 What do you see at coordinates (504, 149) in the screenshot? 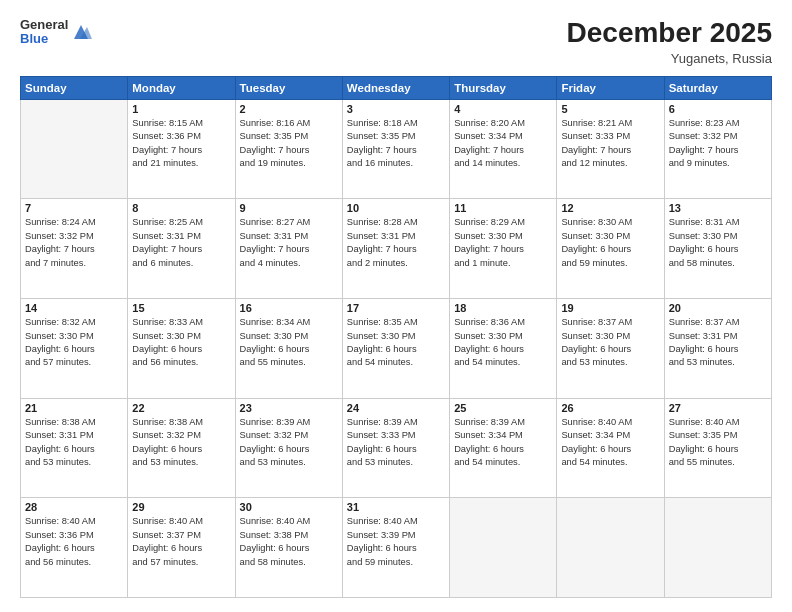
I see `table-row: 4Sunrise: 8:20 AM Sunset: 3:34 PM Daylig…` at bounding box center [504, 149].